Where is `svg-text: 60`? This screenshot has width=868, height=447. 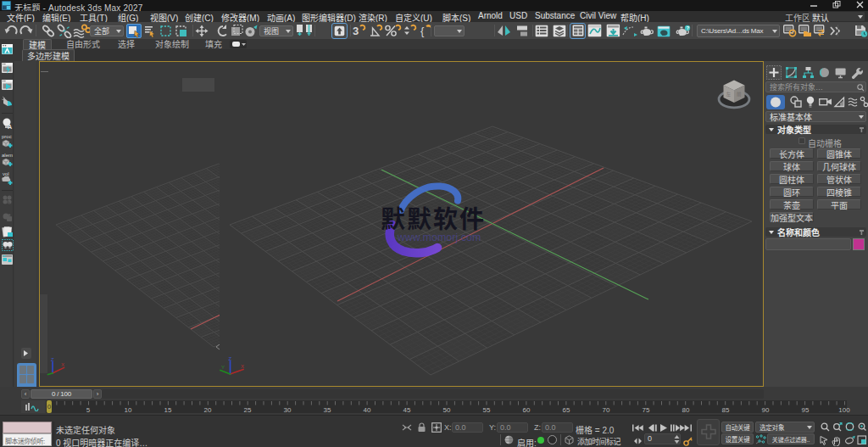 svg-text: 60 is located at coordinates (527, 411).